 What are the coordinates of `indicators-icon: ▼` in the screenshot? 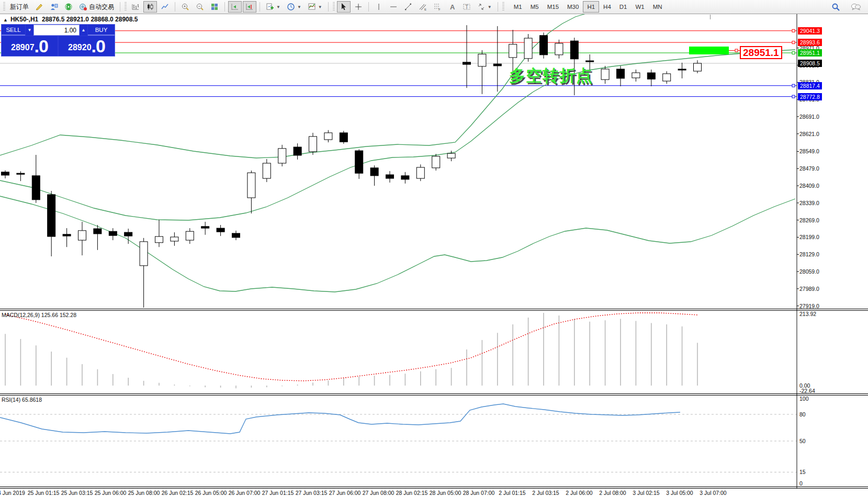 It's located at (315, 7).